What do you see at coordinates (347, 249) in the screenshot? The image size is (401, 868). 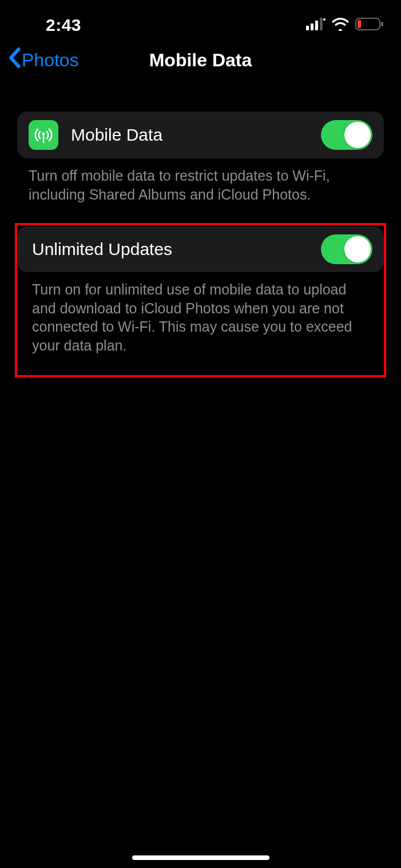 I see `unlimited-updates-toggle` at bounding box center [347, 249].